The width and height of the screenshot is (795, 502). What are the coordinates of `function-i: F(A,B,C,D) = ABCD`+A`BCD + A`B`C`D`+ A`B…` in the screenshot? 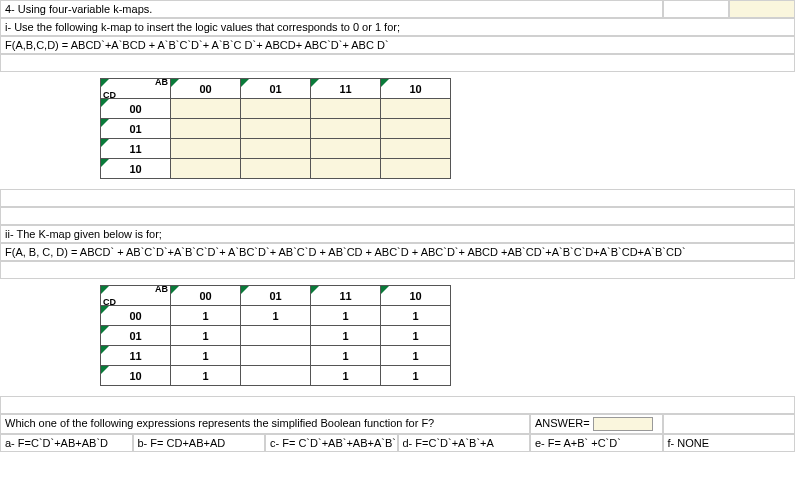 It's located at (398, 45).